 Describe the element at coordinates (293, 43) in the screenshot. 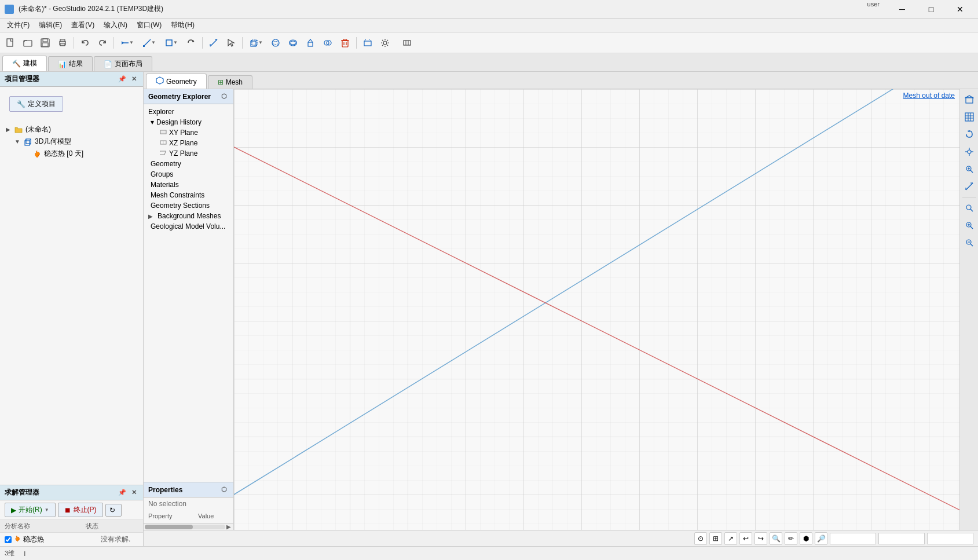

I see `torus-button` at that location.